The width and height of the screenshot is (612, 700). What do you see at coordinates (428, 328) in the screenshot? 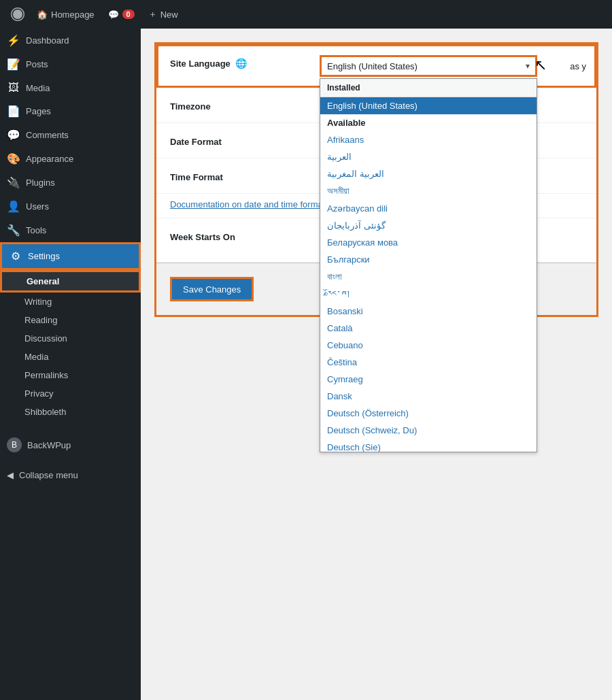
I see `dropdown-option-ca: Català` at bounding box center [428, 328].